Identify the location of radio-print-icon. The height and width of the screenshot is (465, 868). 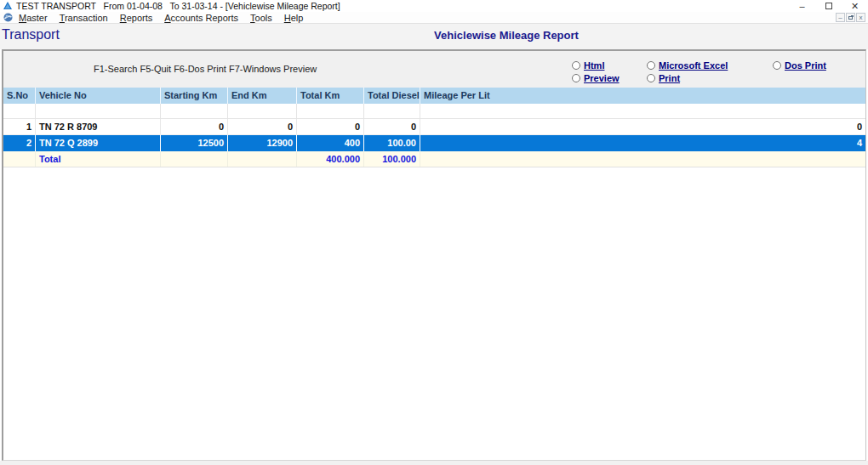
(651, 78).